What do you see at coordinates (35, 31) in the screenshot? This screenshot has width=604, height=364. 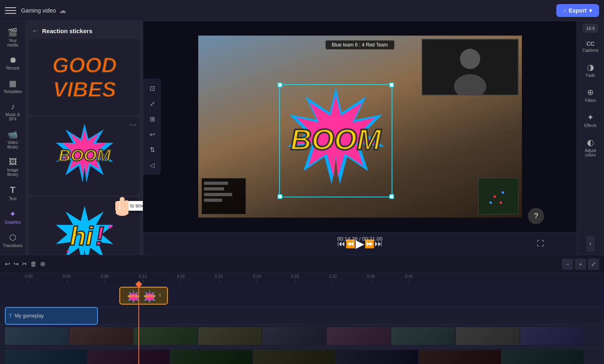 I see `back-button: ←` at bounding box center [35, 31].